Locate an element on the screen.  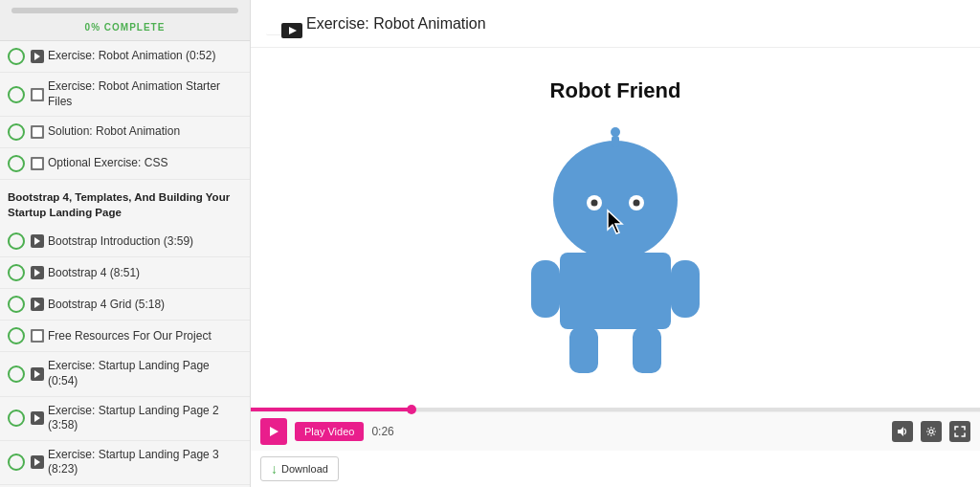
sidebar-item-label: Optional Exercise: CSS is located at coordinates (145, 164).